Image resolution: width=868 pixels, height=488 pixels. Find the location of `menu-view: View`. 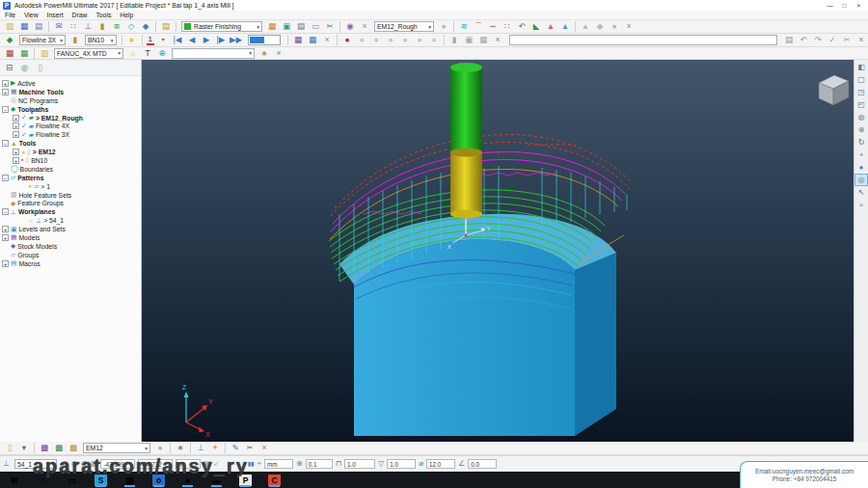

menu-view: View is located at coordinates (31, 15).